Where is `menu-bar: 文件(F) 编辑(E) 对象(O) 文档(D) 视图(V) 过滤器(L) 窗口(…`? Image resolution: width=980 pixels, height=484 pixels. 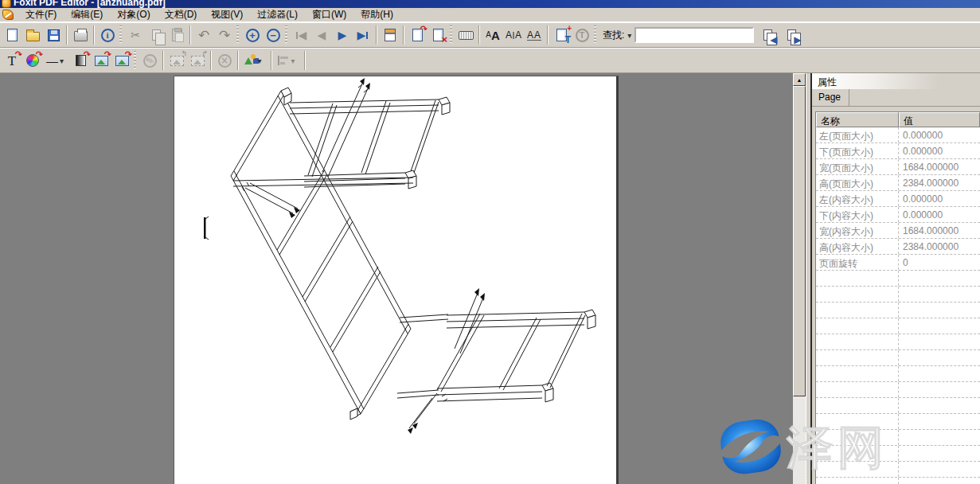 menu-bar: 文件(F) 编辑(E) 对象(O) 文档(D) 视图(V) 过滤器(L) 窗口(… is located at coordinates (490, 15).